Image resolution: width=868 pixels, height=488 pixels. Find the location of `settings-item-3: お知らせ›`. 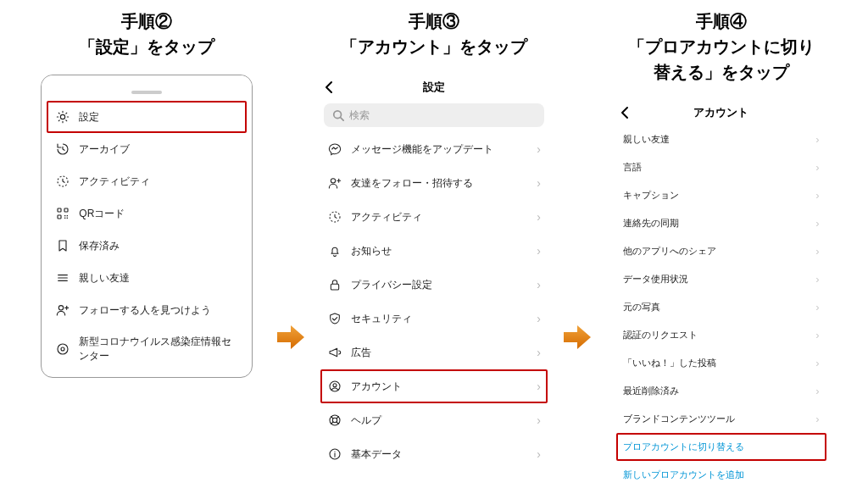

settings-item-3: お知らせ› is located at coordinates (434, 251).